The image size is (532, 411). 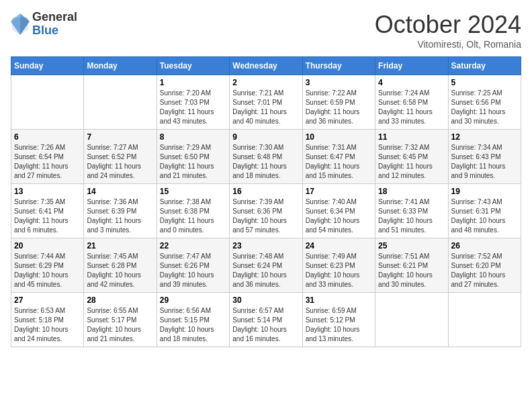 What do you see at coordinates (120, 191) in the screenshot?
I see `day-number: 14` at bounding box center [120, 191].